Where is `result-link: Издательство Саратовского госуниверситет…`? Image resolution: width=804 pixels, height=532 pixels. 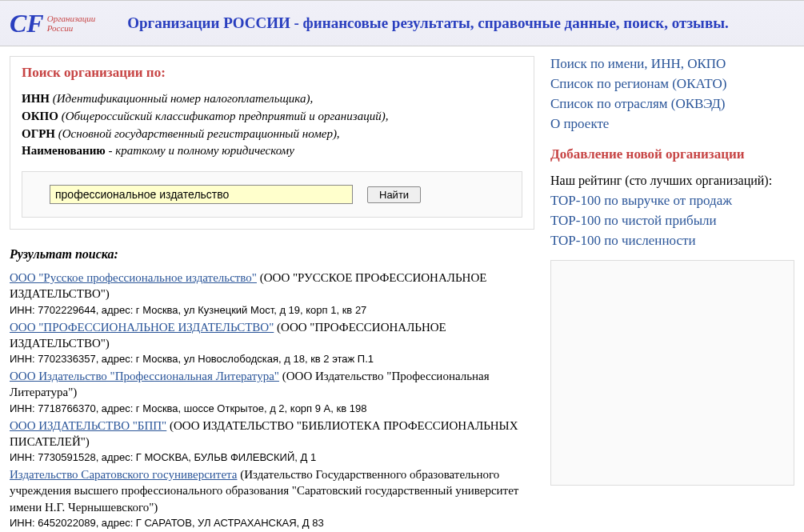 result-link: Издательство Саратовского госуниверситет… is located at coordinates (123, 474).